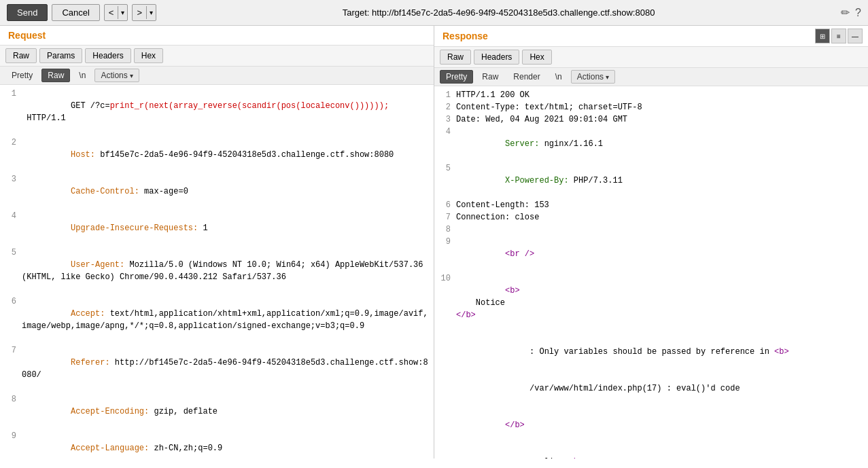  I want to click on tab-request-hex: Hex, so click(148, 56).